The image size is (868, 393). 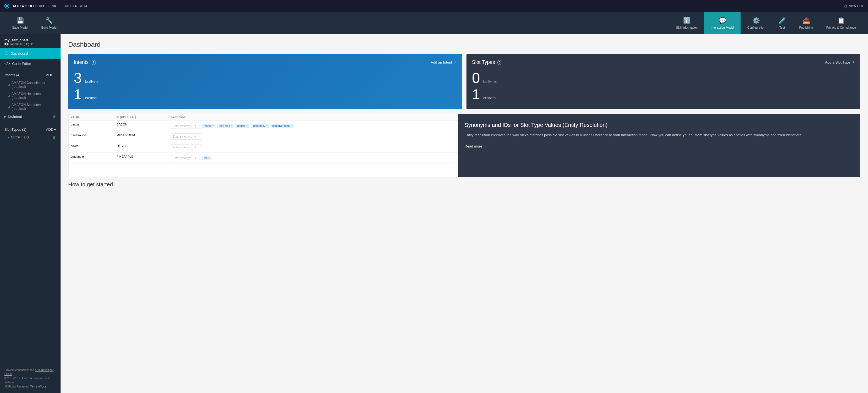 What do you see at coordinates (91, 137) in the screenshot?
I see `value-cell: mushrooms` at bounding box center [91, 137].